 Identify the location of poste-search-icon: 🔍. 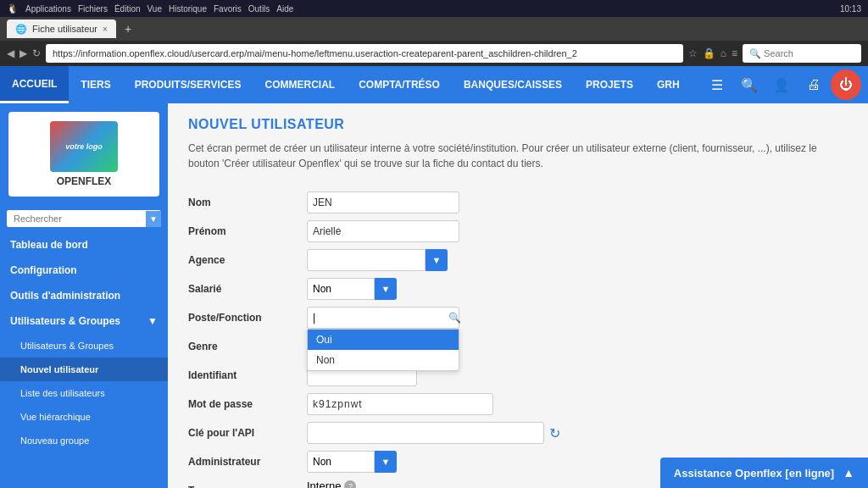
(454, 318).